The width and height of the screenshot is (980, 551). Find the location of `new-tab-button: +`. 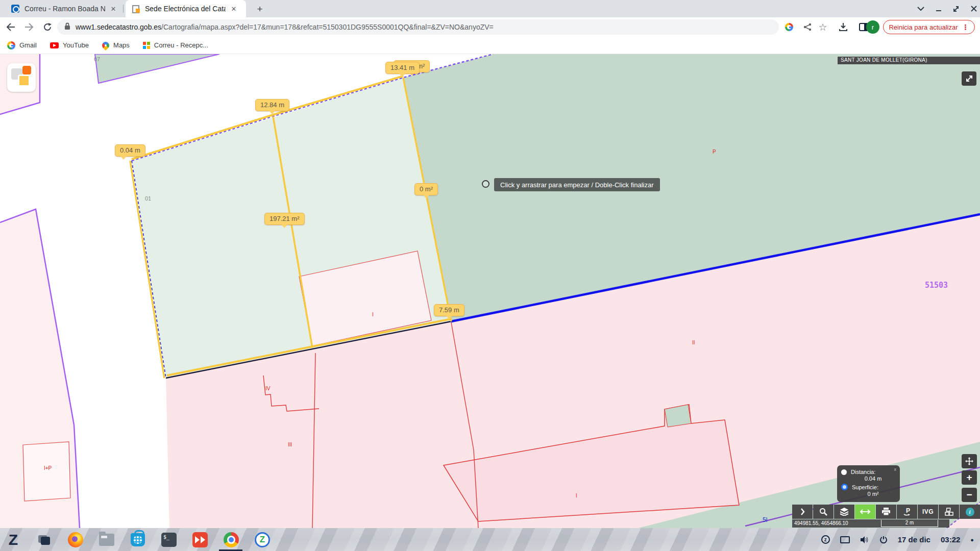

new-tab-button: + is located at coordinates (260, 9).